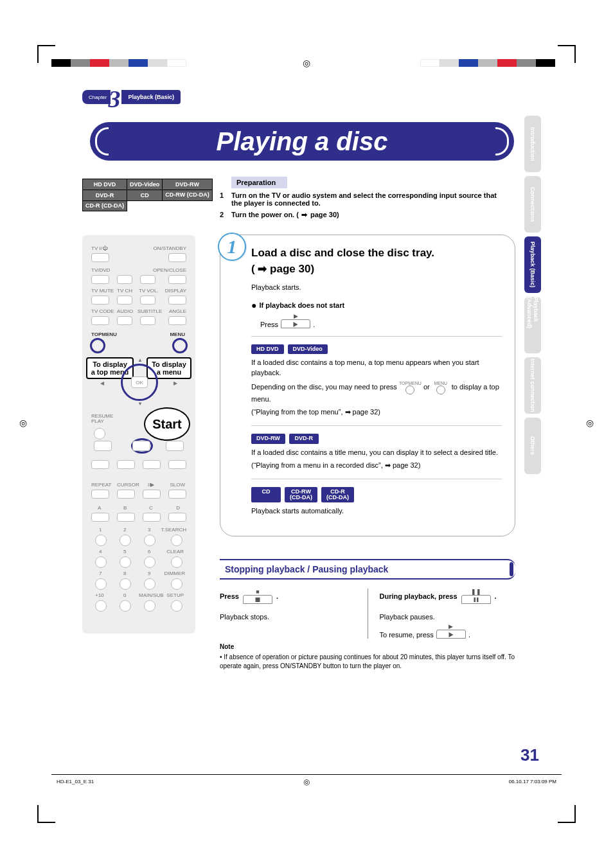  Describe the element at coordinates (102, 484) in the screenshot. I see `remote-label-repeat: REPEAT` at that location.